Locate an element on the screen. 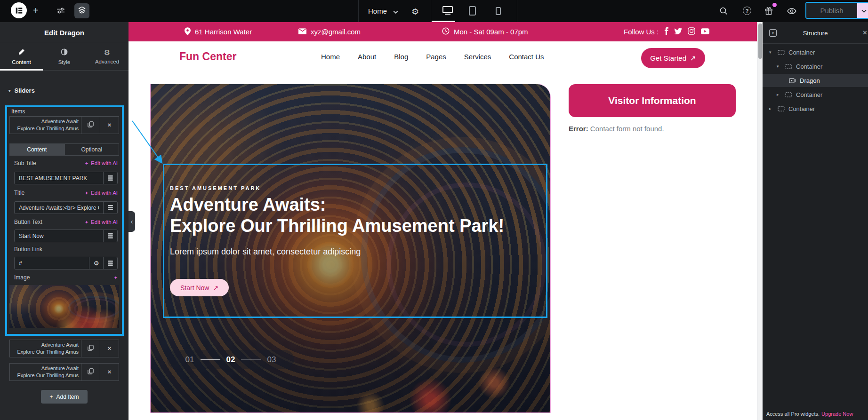 This screenshot has width=868, height=420. tree-row-container-4: ▸ Container is located at coordinates (815, 109).